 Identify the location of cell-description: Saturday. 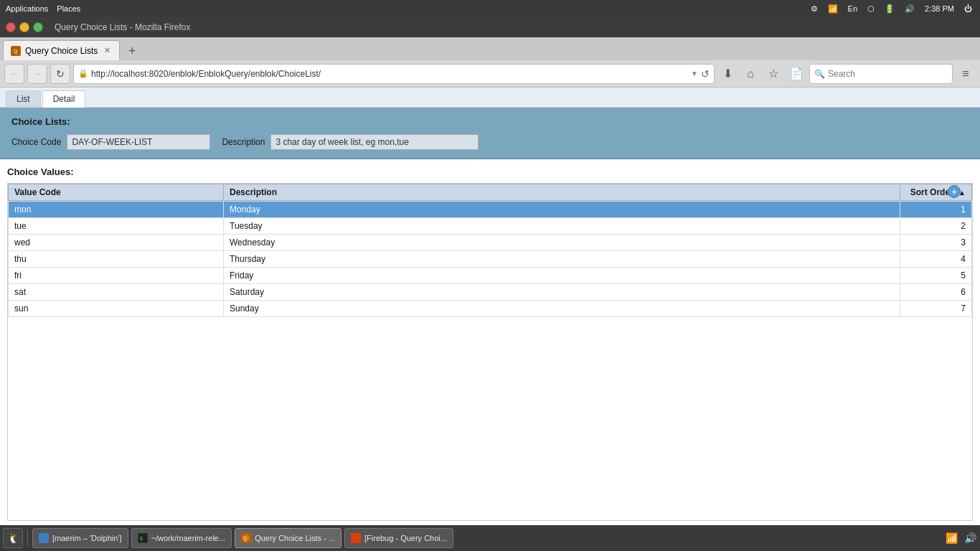
(562, 293).